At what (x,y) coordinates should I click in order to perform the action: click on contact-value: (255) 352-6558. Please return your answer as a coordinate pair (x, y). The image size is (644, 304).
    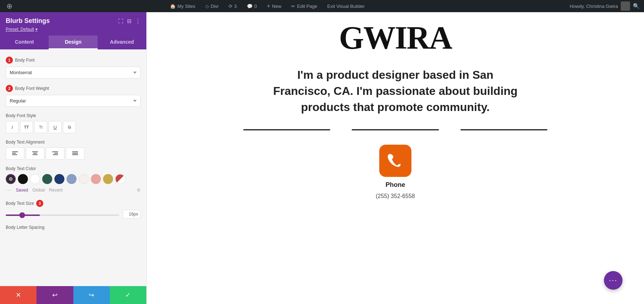
    Looking at the image, I should click on (395, 196).